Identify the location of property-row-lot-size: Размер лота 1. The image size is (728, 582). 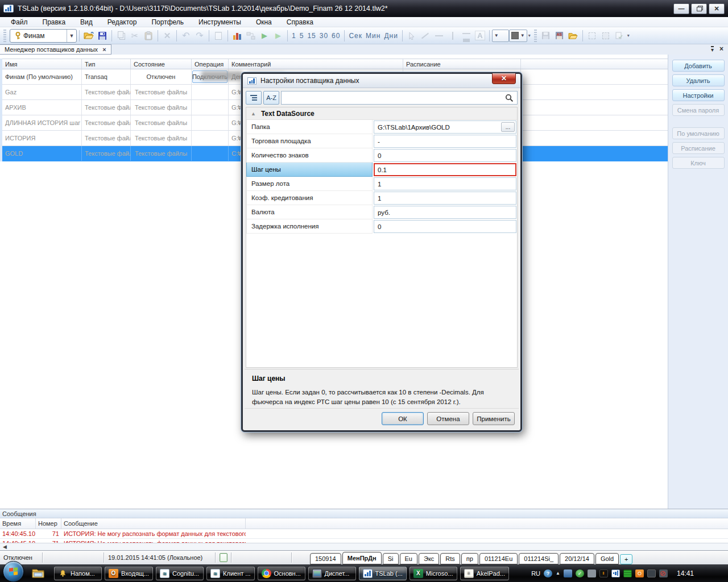
(382, 184).